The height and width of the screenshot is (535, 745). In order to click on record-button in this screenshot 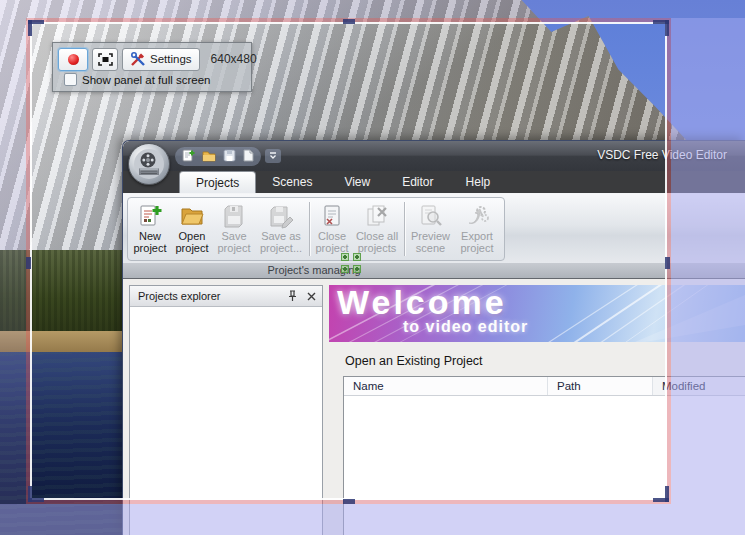, I will do `click(73, 60)`.